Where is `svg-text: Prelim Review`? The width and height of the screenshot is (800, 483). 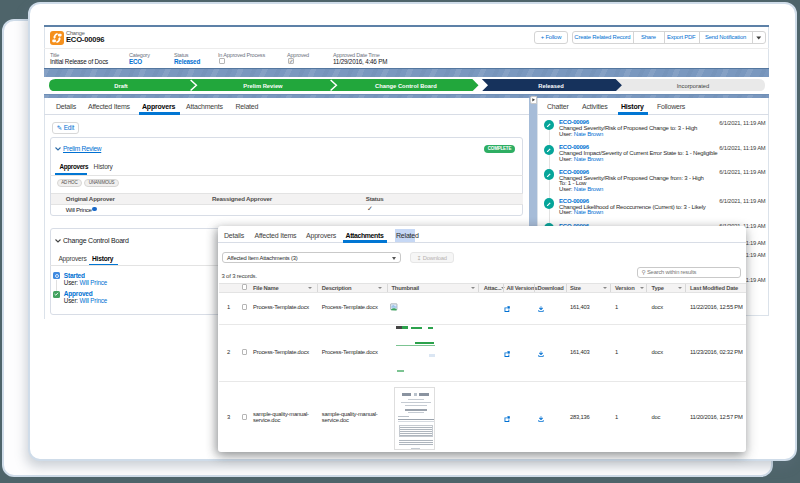
svg-text: Prelim Review is located at coordinates (264, 85).